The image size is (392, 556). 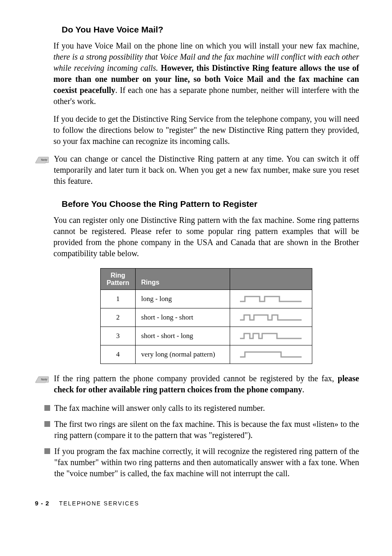 I want to click on note-text-1: You can change or cancel the Distinctive…, so click(x=206, y=170).